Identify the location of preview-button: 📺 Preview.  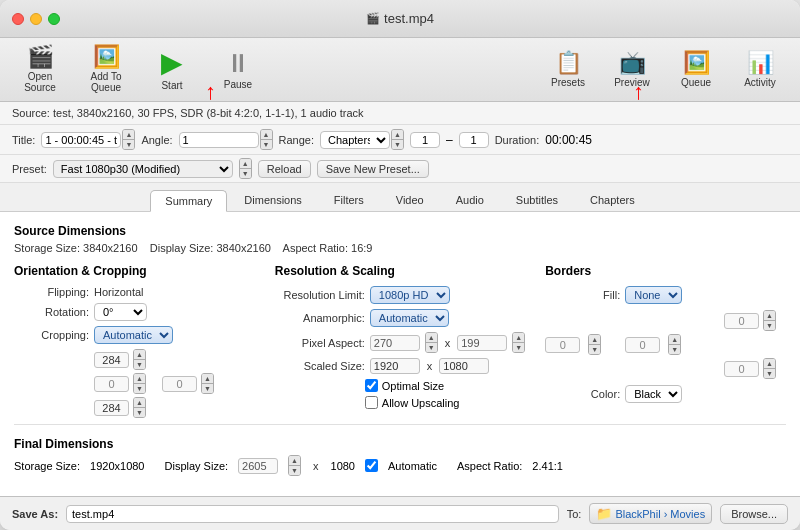
(632, 70).